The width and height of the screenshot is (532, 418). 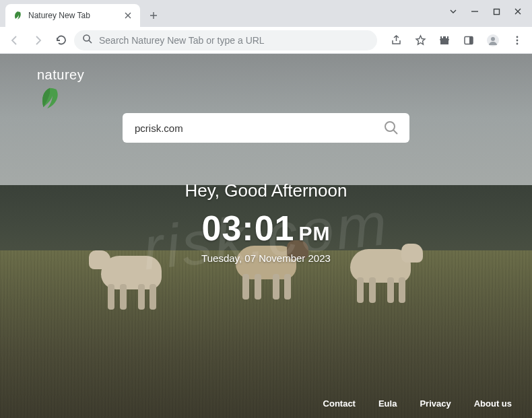 What do you see at coordinates (493, 40) in the screenshot?
I see `profile-avatar-icon` at bounding box center [493, 40].